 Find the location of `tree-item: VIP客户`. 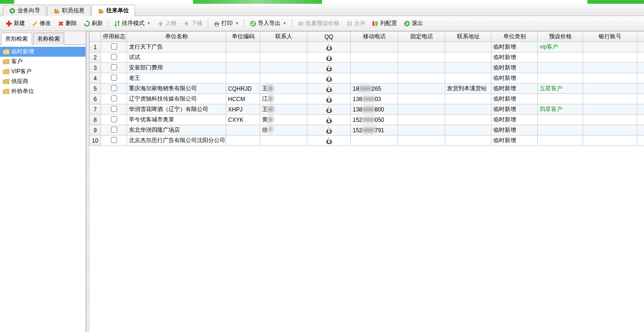

tree-item: VIP客户 is located at coordinates (42, 72).